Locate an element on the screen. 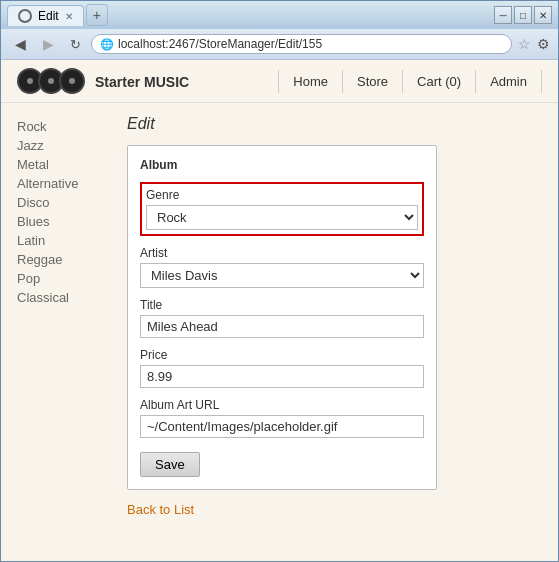 This screenshot has height=562, width=559. price-group: Price is located at coordinates (282, 368).